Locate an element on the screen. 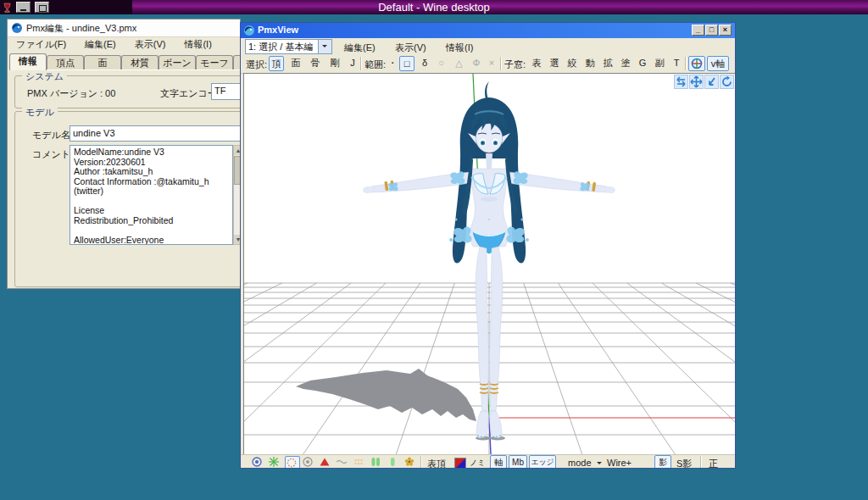 The image size is (868, 500). tab-bone: ボーン is located at coordinates (177, 63).